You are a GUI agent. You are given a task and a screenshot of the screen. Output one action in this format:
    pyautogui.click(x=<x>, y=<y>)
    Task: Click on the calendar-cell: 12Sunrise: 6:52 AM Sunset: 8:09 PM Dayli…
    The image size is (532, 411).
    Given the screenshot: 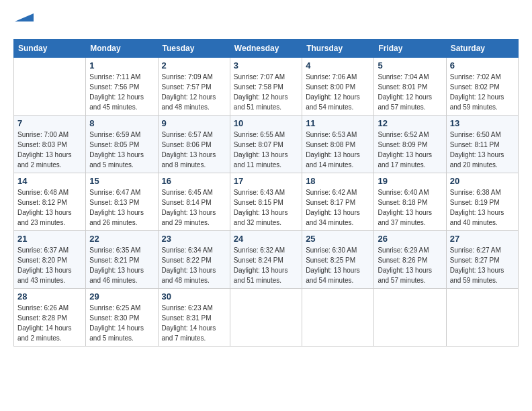 What is the action you would take?
    pyautogui.click(x=410, y=144)
    